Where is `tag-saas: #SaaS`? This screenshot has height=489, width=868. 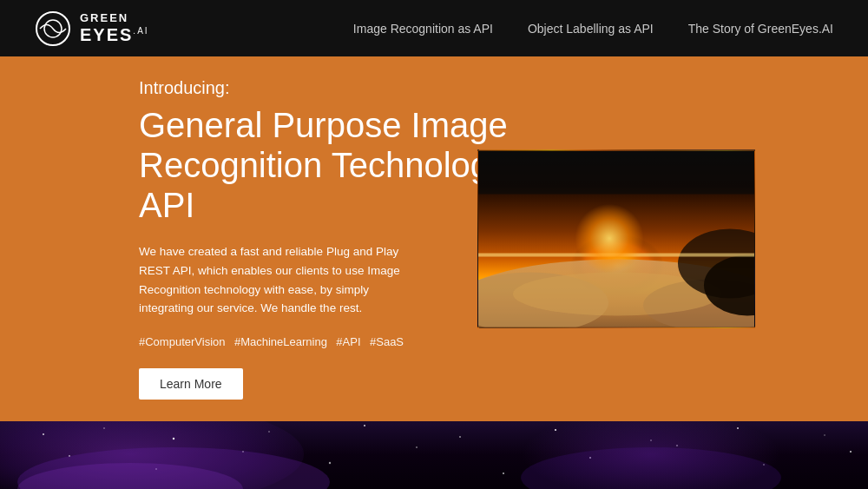
tag-saas: #SaaS is located at coordinates (387, 342).